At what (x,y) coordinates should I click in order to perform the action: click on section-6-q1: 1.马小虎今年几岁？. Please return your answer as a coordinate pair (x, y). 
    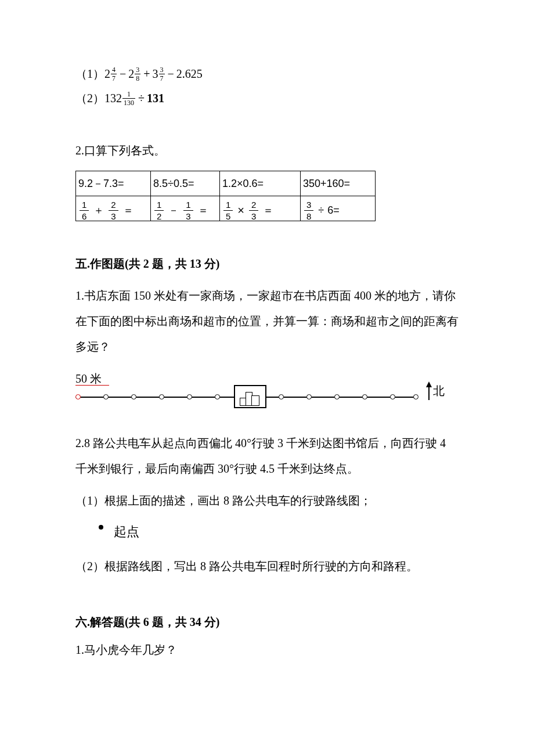
    Looking at the image, I should click on (267, 650).